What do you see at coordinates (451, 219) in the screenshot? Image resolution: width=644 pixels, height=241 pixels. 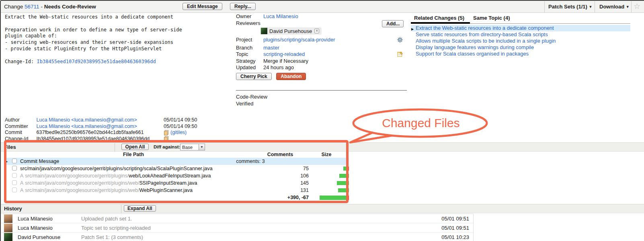 I see `history-timestamp: 05/01 09:51` at bounding box center [451, 219].